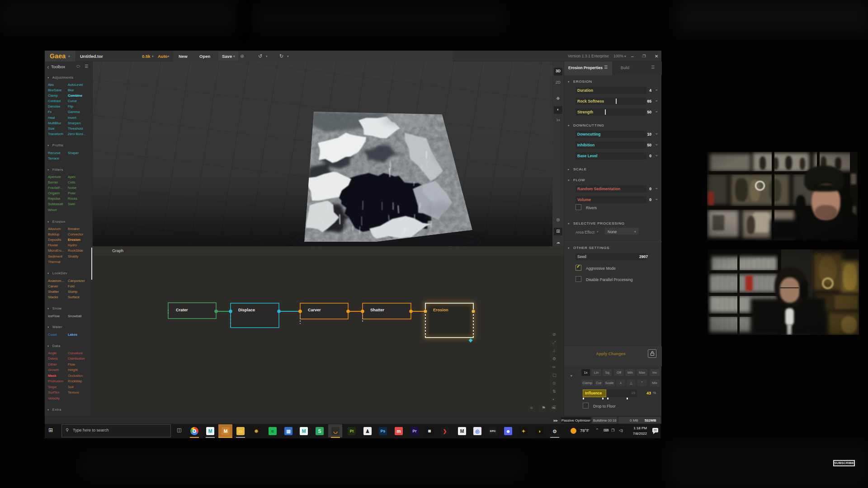  I want to click on svg-text: Erosion, so click(441, 310).